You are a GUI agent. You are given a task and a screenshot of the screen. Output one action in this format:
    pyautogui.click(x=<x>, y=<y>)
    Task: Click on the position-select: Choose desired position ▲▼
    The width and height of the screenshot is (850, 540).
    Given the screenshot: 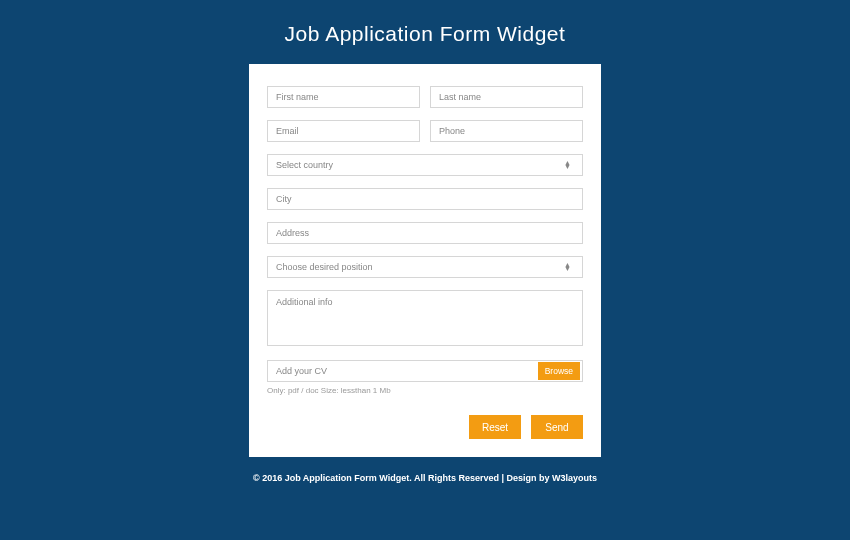 What is the action you would take?
    pyautogui.click(x=425, y=267)
    